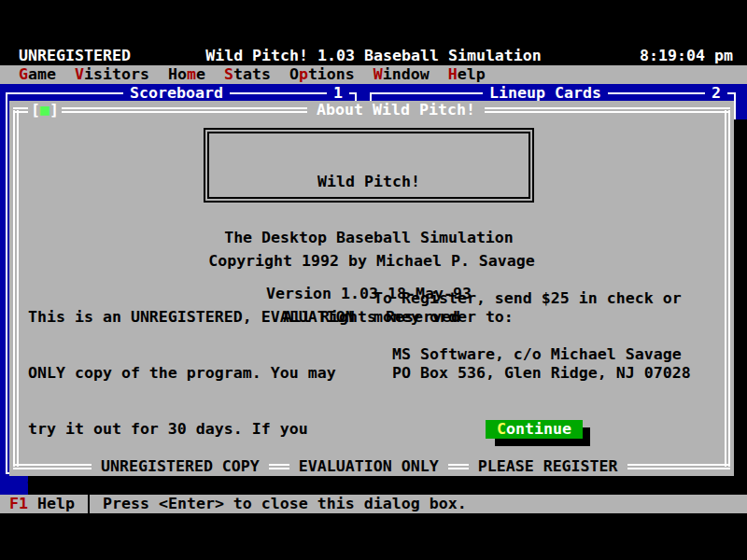  What do you see at coordinates (191, 429) in the screenshot?
I see `license-line: try it out for 30 days. If you` at bounding box center [191, 429].